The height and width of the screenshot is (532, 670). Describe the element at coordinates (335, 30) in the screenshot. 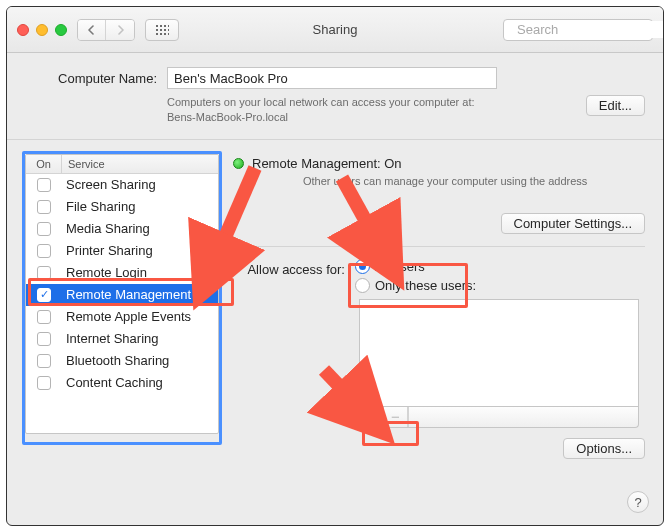

I see `window-toolbar: Sharing` at that location.